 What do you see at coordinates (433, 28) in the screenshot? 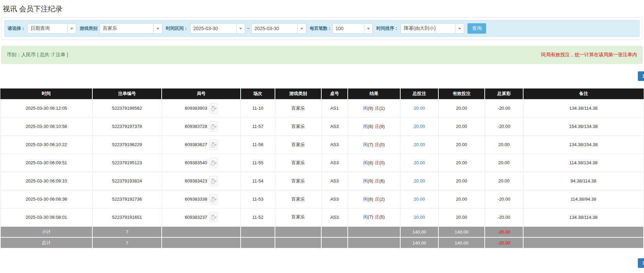
I see `sort-order-select: 降幂(由大到小)` at bounding box center [433, 28].